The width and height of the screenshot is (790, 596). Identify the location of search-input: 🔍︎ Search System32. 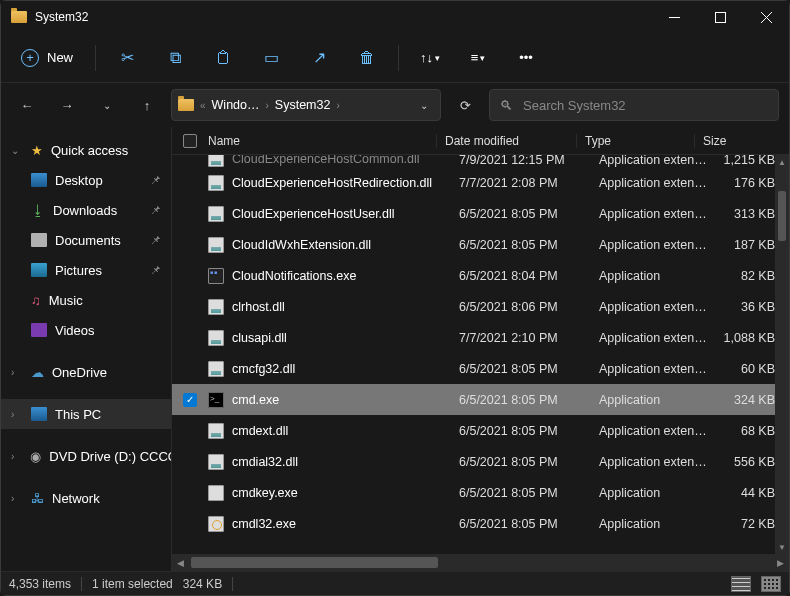
(634, 105).